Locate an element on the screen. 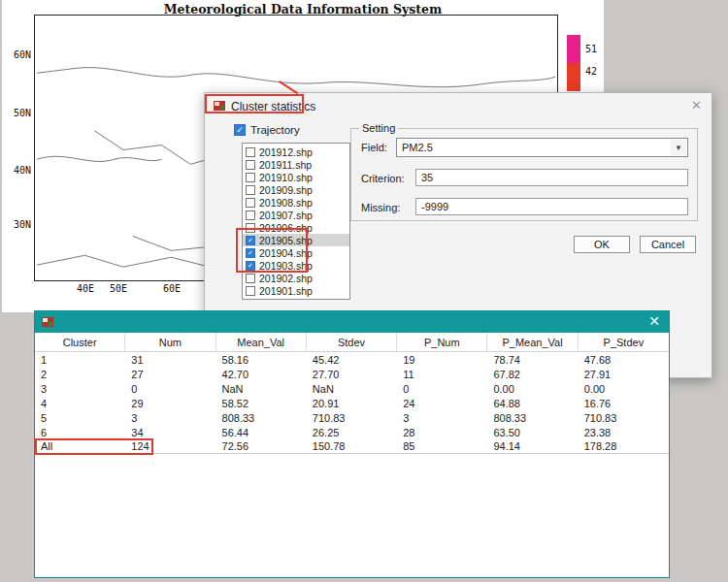 The width and height of the screenshot is (728, 582). column-header: P_Mean_Val is located at coordinates (532, 341).